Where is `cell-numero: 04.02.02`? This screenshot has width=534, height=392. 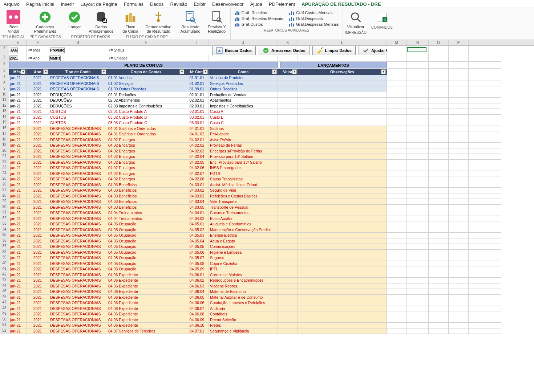 cell-numero: 04.02.02 is located at coordinates (197, 146).